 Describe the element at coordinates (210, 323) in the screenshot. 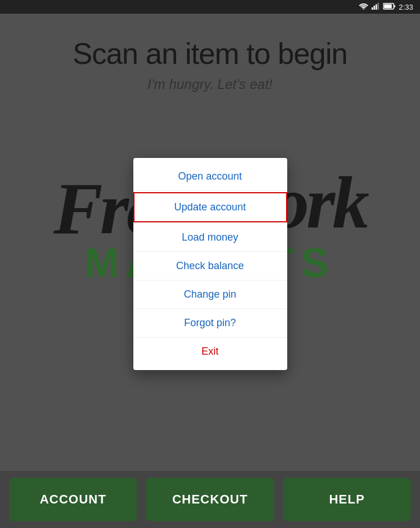

I see `dialog-item-forgot-pin: Forgot pin?` at that location.